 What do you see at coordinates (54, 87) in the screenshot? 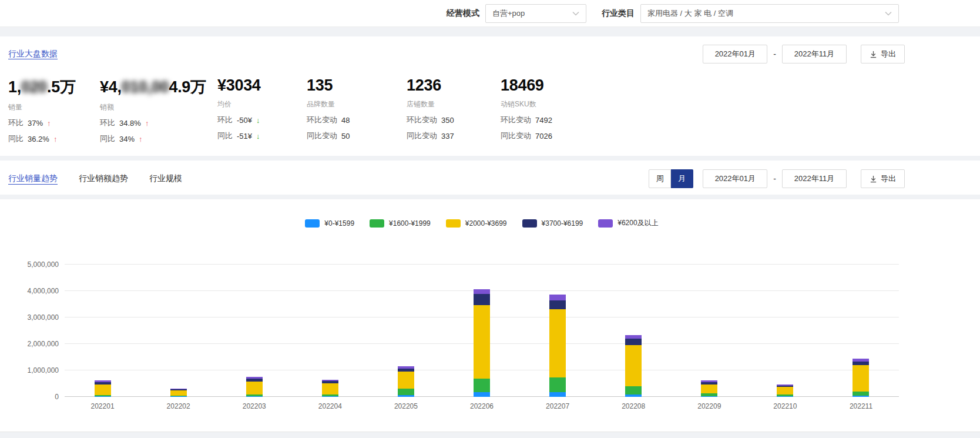
I see `stat-value: 1,020.5万` at bounding box center [54, 87].